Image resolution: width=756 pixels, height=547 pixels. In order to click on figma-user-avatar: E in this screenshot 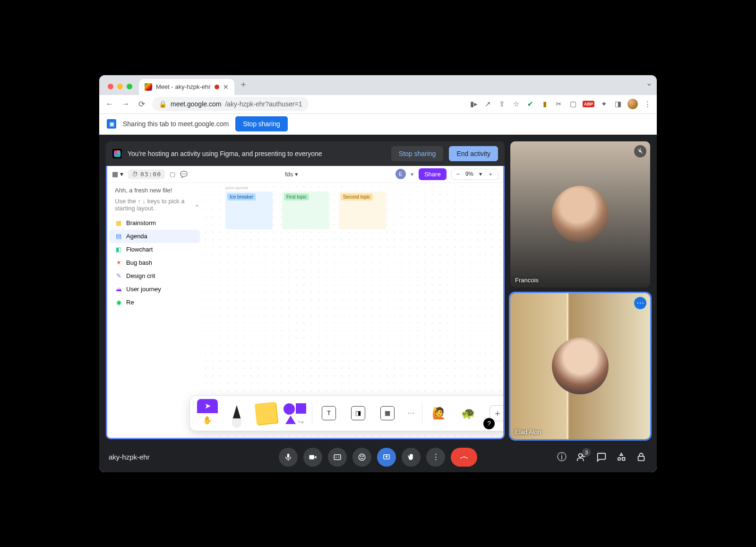, I will do `click(401, 174)`.